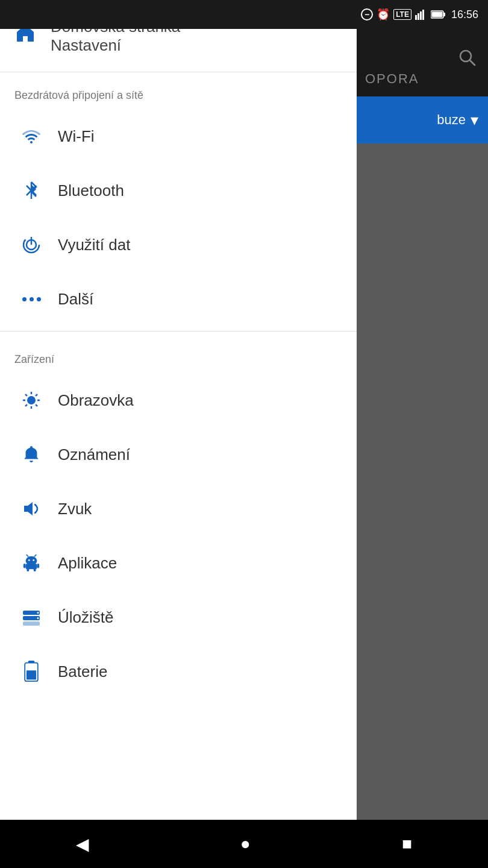 This screenshot has width=488, height=868. I want to click on dnd-icon: −, so click(367, 14).